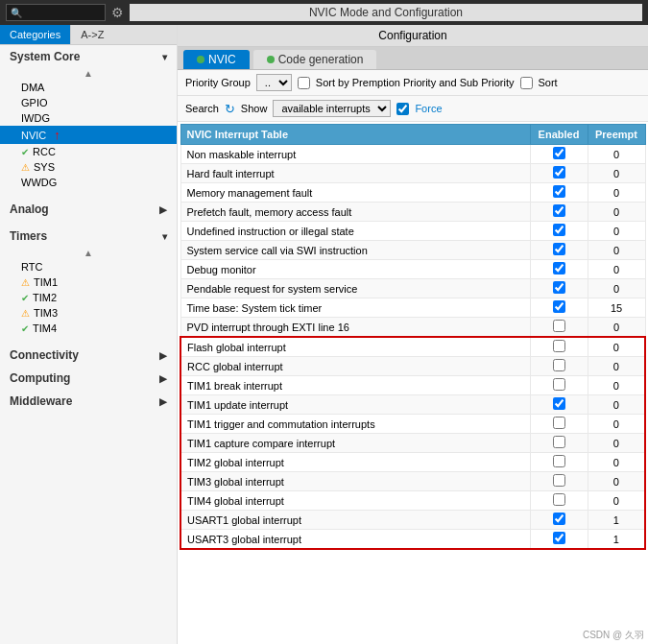 The height and width of the screenshot is (644, 648). Describe the element at coordinates (25, 298) in the screenshot. I see `check-icon-tim2: ✔` at that location.